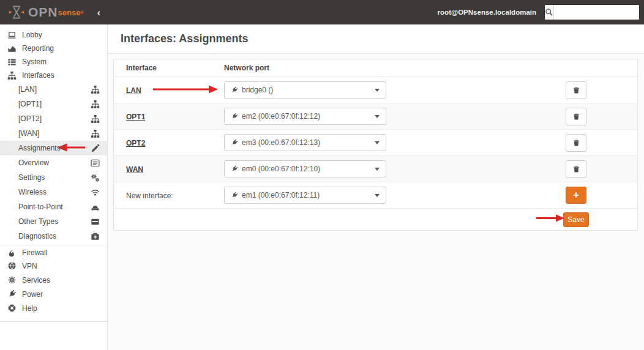 The image size is (644, 350). I want to click on interface-link-wan: WAN, so click(135, 169).